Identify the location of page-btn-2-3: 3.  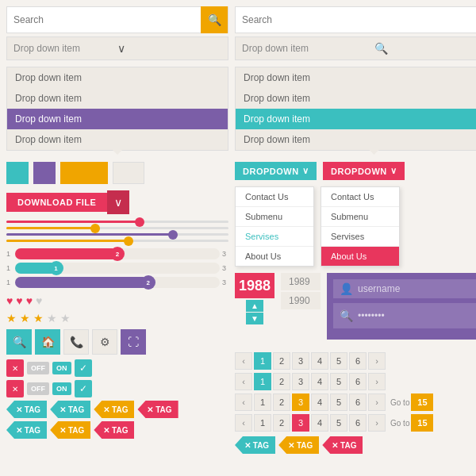
(301, 382).